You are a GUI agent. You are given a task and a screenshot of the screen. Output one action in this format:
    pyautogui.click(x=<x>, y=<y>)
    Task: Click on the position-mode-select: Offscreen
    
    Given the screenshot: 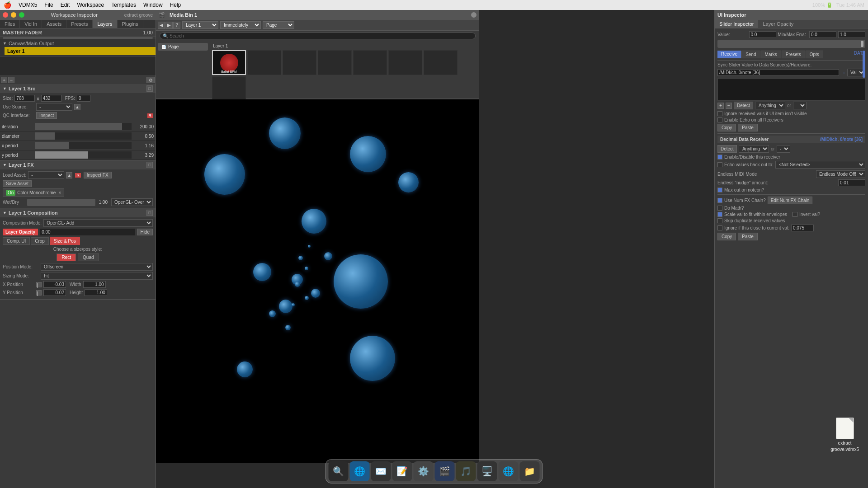 What is the action you would take?
    pyautogui.click(x=97, y=267)
    